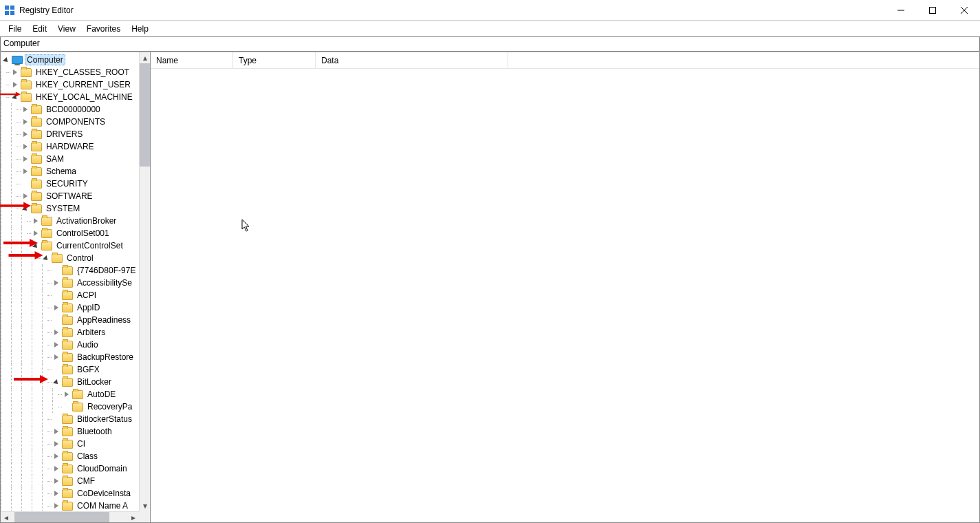 Image resolution: width=980 pixels, height=523 pixels. What do you see at coordinates (70, 209) in the screenshot?
I see `tree-node-system: SYSTEM` at bounding box center [70, 209].